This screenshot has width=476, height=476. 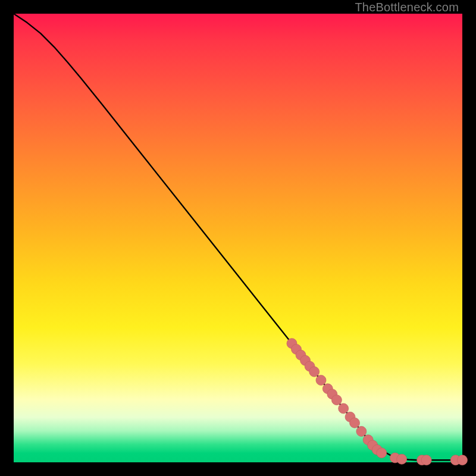 What do you see at coordinates (407, 7) in the screenshot?
I see `watermark-text: TheBottleneck.com` at bounding box center [407, 7].